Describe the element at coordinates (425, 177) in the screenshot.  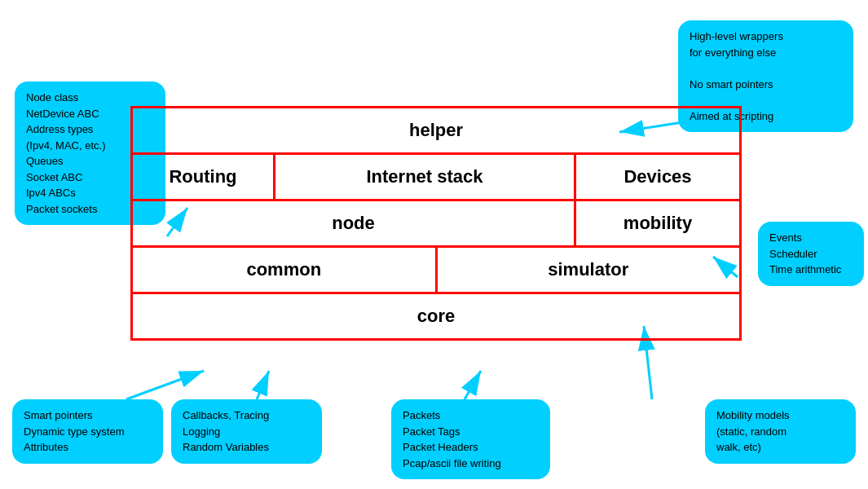
I see `arch-cell-internet-stack: Internet stack` at that location.